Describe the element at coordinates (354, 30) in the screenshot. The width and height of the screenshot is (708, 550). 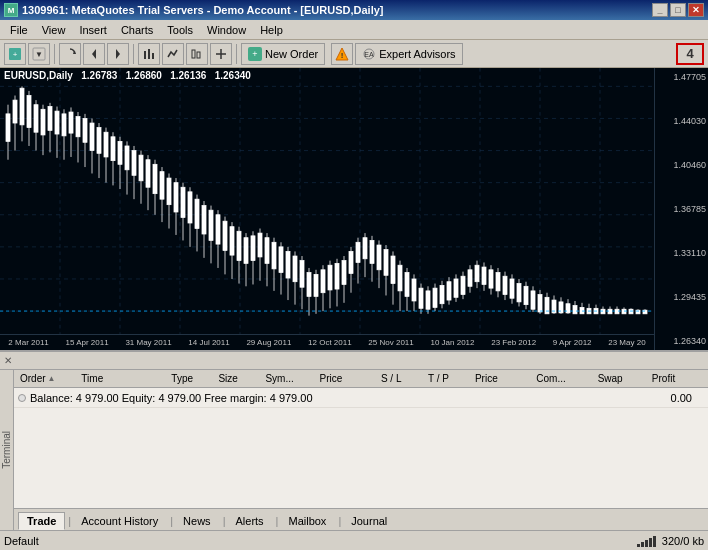
I see `menu-bar: File View Insert Charts Tools Window Hel…` at that location.